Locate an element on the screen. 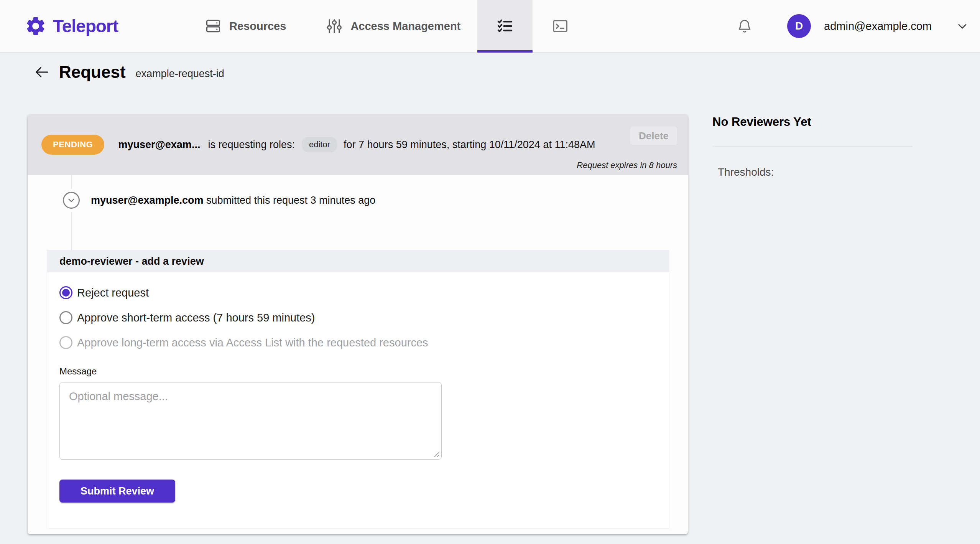 The height and width of the screenshot is (544, 980). nav-item-resources: Resources is located at coordinates (245, 26).